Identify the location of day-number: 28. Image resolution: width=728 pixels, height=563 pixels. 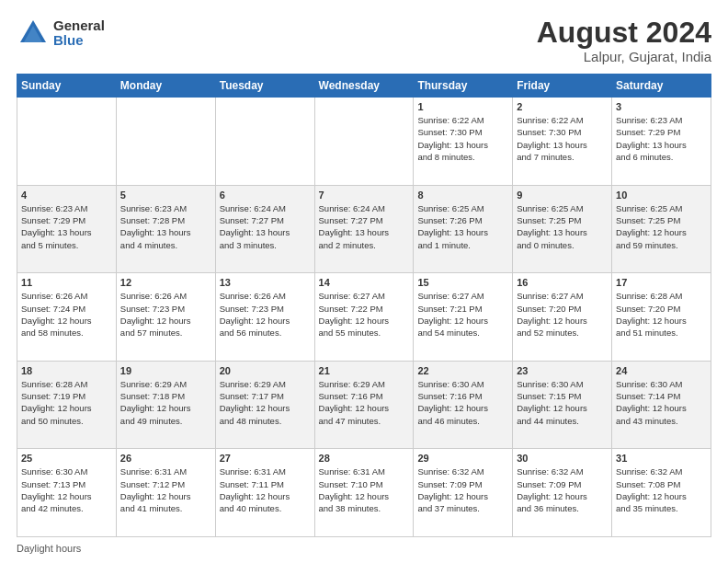
(364, 458).